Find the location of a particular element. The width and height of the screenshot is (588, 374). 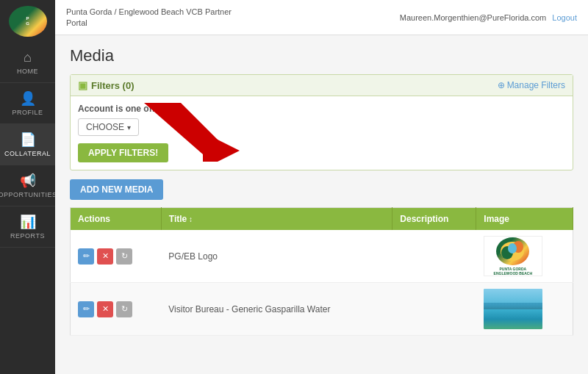

sidebar-item-label: HOME is located at coordinates (28, 71).